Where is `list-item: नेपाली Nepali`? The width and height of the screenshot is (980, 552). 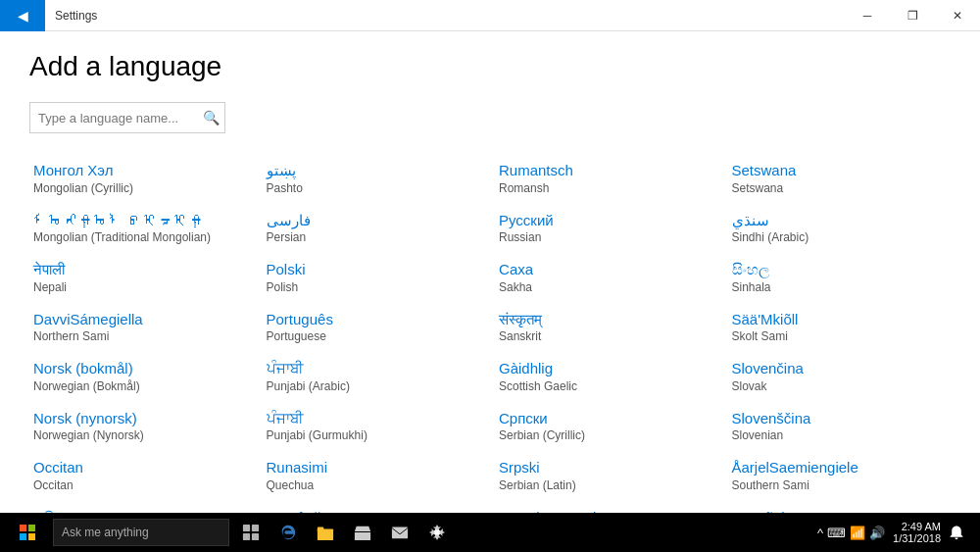
list-item: नेपाली Nepali is located at coordinates (141, 276).